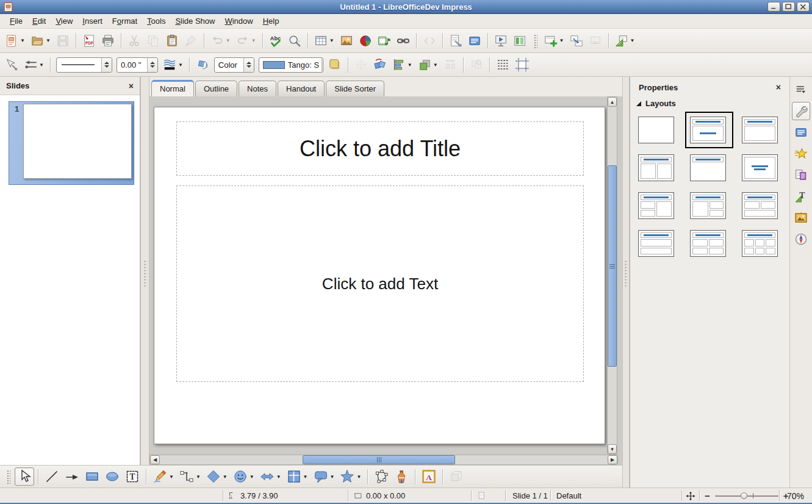 The height and width of the screenshot is (504, 812). I want to click on layout-tile-title-only, so click(709, 168).